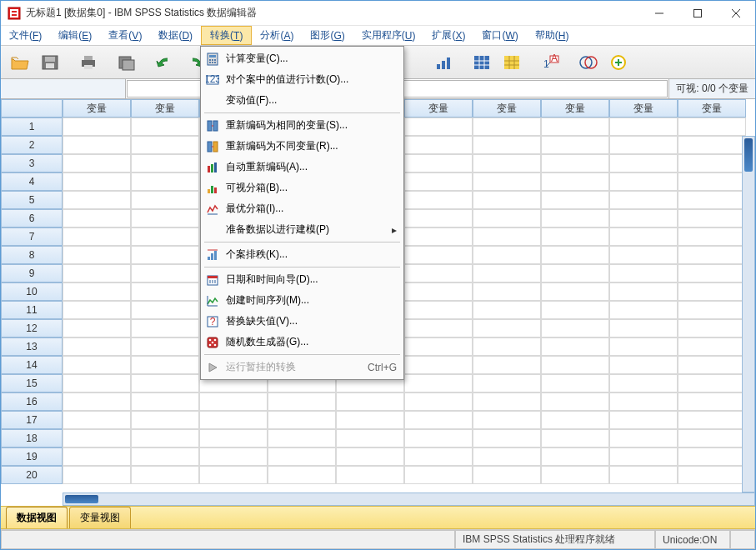  What do you see at coordinates (302, 80) in the screenshot?
I see `menu-item: 123对个案中的值进行计数(O)...` at bounding box center [302, 80].